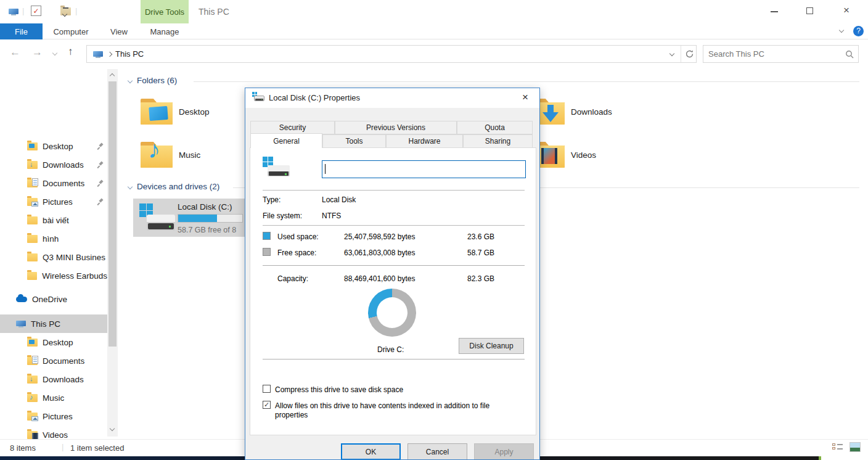 This screenshot has width=868, height=460. What do you see at coordinates (393, 359) in the screenshot?
I see `separator` at bounding box center [393, 359].